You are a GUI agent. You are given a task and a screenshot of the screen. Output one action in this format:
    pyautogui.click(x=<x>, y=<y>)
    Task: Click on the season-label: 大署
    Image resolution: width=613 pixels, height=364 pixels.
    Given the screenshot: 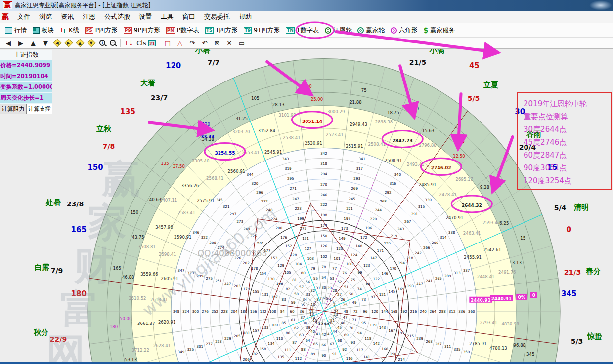 What is the action you would take?
    pyautogui.click(x=148, y=83)
    